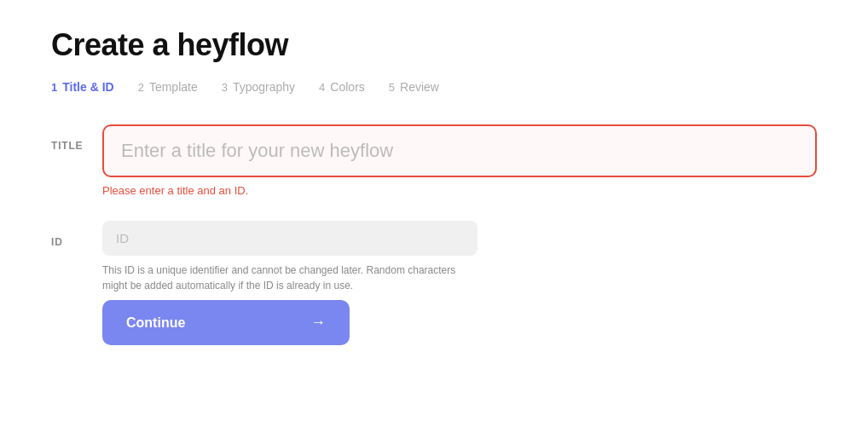 This screenshot has height=433, width=868. I want to click on step-1-label: Title & ID, so click(88, 87).